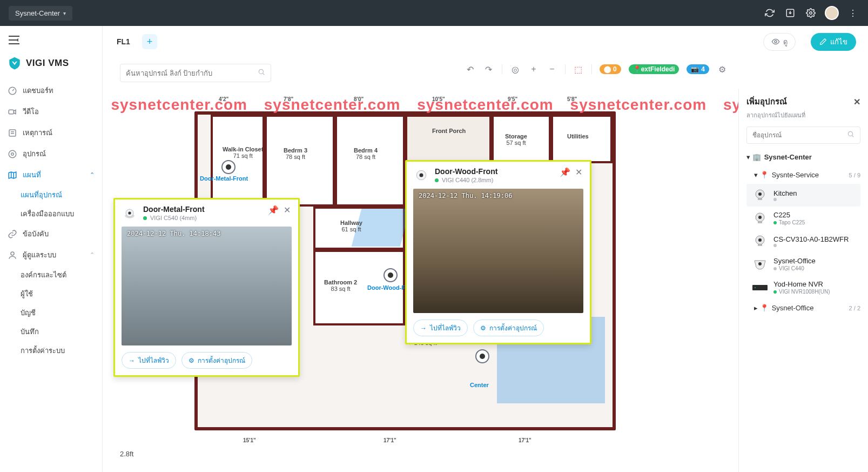  I want to click on camera-icon, so click(421, 175).